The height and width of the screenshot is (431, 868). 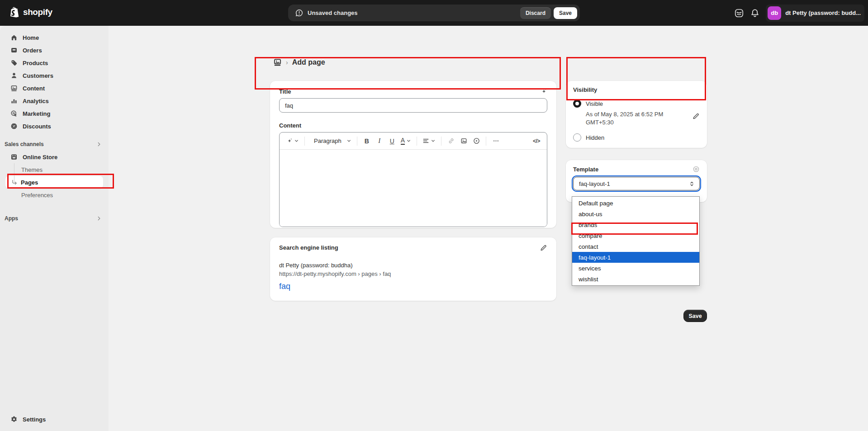 I want to click on insert-image-button, so click(x=464, y=141).